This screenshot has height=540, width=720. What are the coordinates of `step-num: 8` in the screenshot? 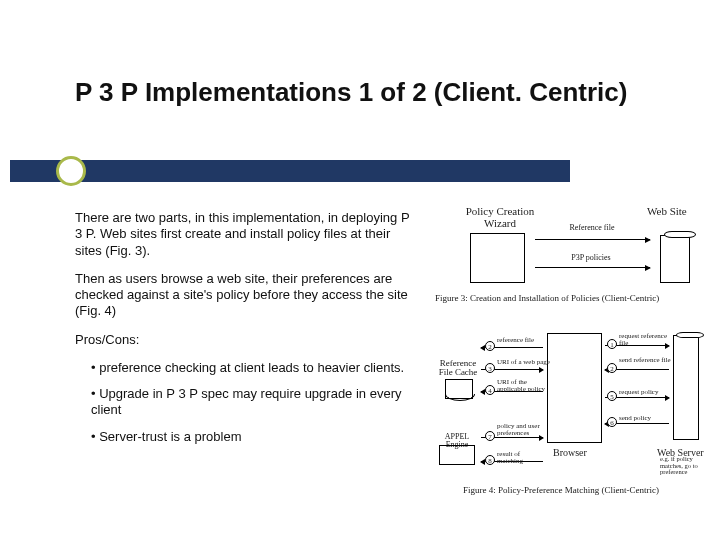 It's located at (490, 460).